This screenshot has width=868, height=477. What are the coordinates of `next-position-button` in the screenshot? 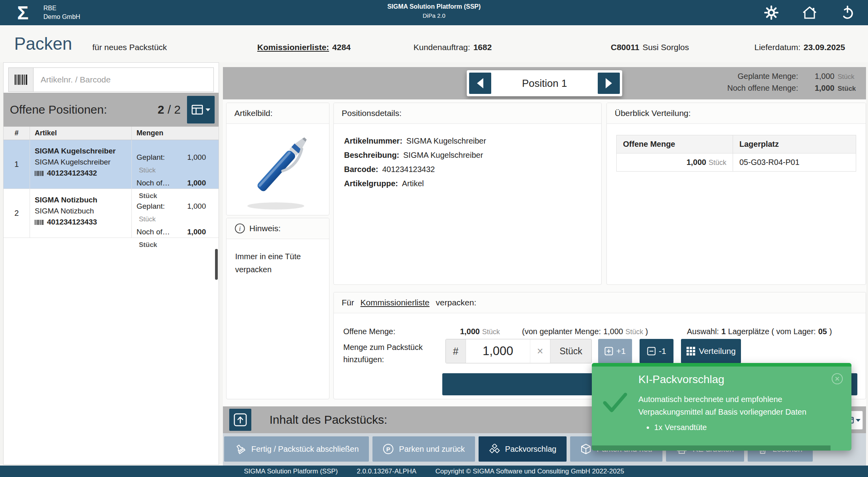 It's located at (609, 83).